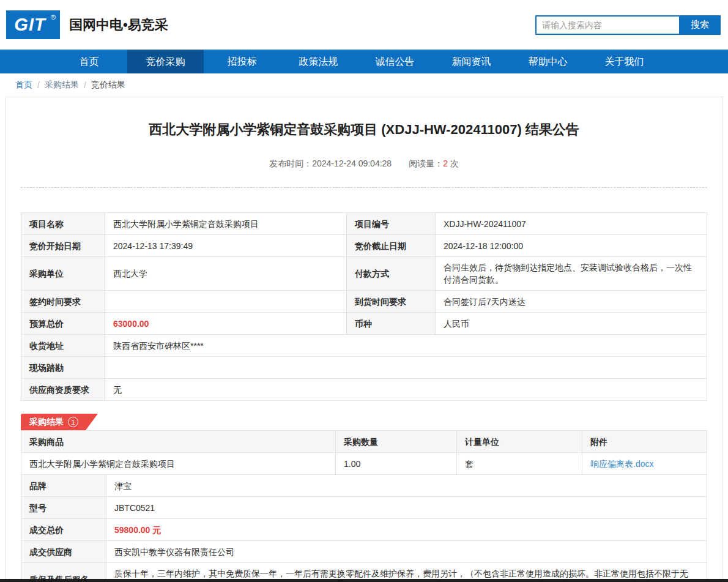 The width and height of the screenshot is (728, 582). What do you see at coordinates (64, 508) in the screenshot?
I see `label-model: 型号` at bounding box center [64, 508].